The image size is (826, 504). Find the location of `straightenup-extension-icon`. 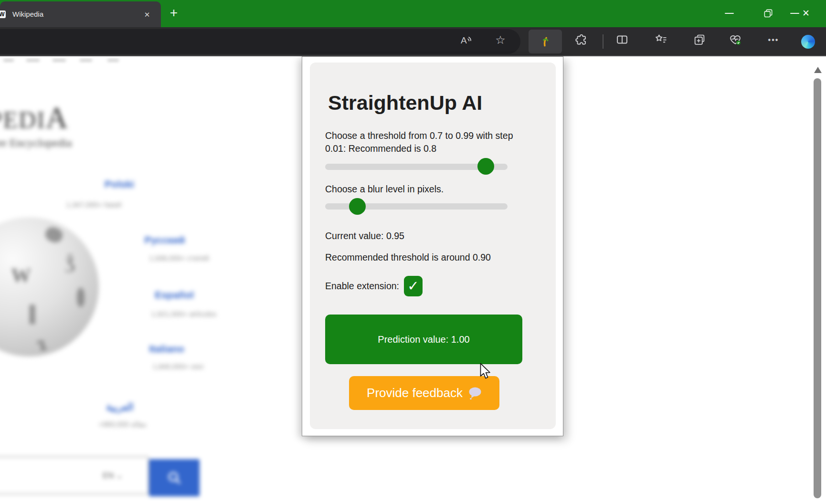

straightenup-extension-icon is located at coordinates (545, 42).